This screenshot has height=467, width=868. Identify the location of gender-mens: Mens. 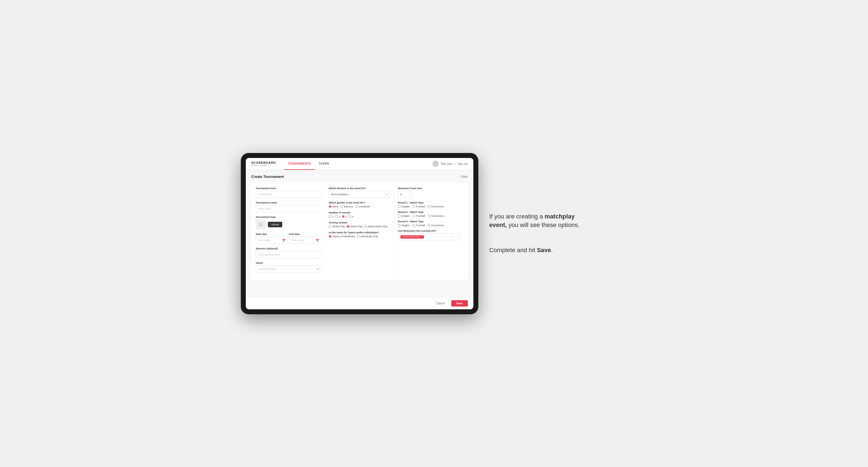
(334, 207).